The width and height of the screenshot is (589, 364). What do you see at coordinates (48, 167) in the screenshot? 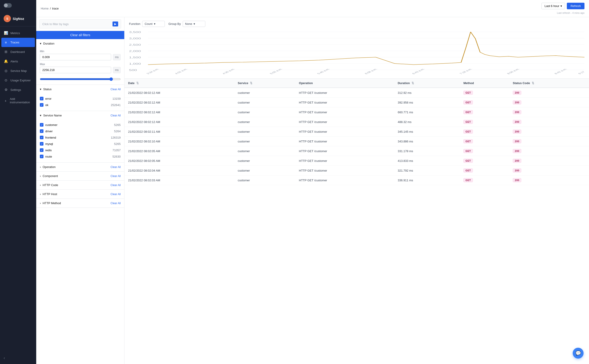
I see `operation-header-left: › Operation` at bounding box center [48, 167].